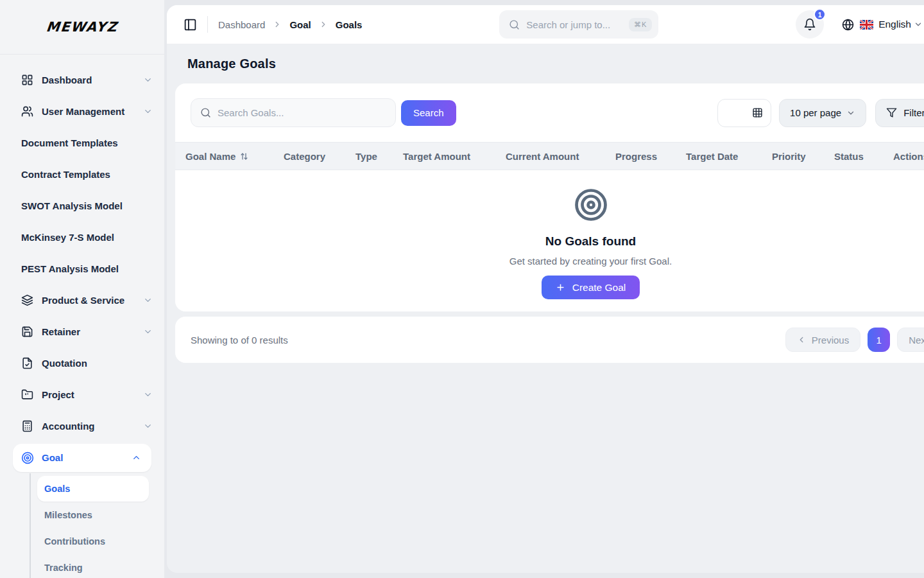 This screenshot has height=578, width=924. What do you see at coordinates (82, 268) in the screenshot?
I see `sidebar-item-pest-analysis: PEST Analysis Model` at bounding box center [82, 268].